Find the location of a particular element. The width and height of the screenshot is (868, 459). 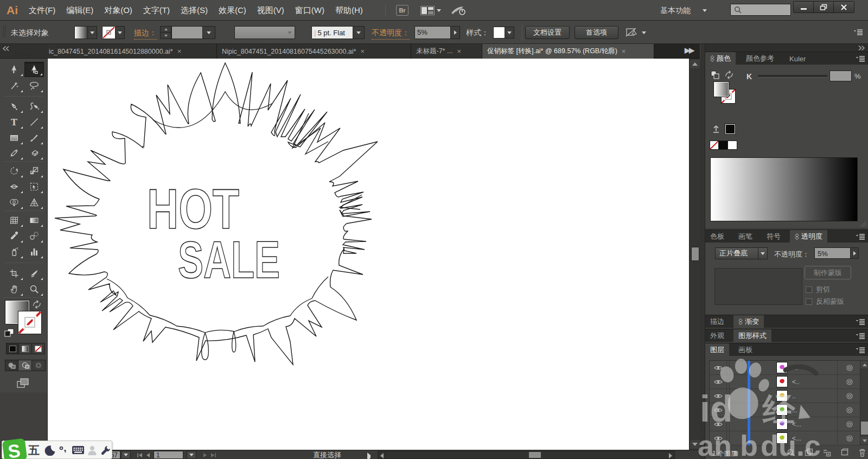

tool-magic-wand is located at coordinates (14, 86).